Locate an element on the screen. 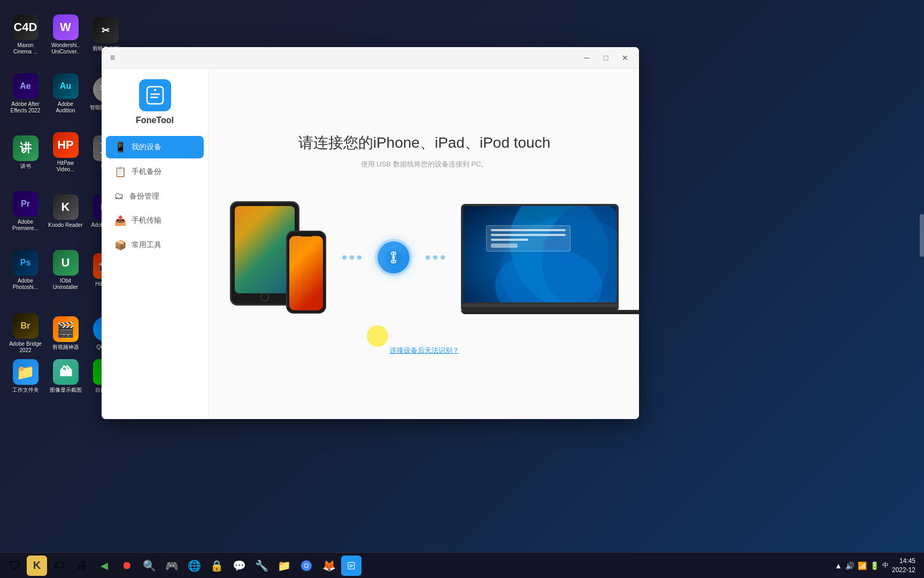 The height and width of the screenshot is (578, 924). taskbar-translate-icon: 🌐 is located at coordinates (194, 566).